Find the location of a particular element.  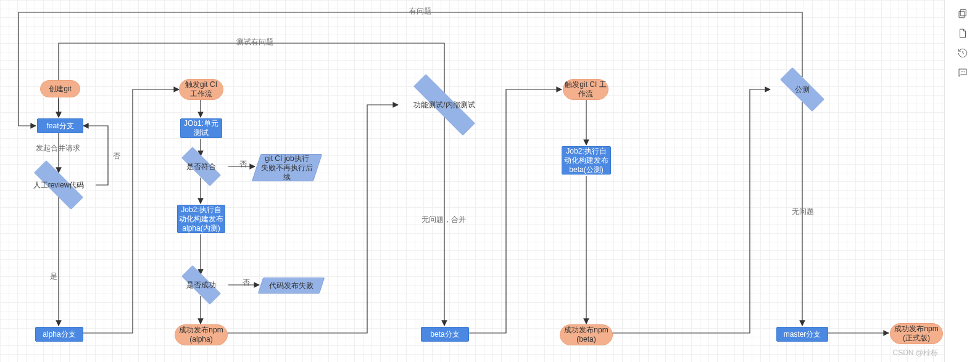

edge-label-no-review: 否 is located at coordinates (117, 157).